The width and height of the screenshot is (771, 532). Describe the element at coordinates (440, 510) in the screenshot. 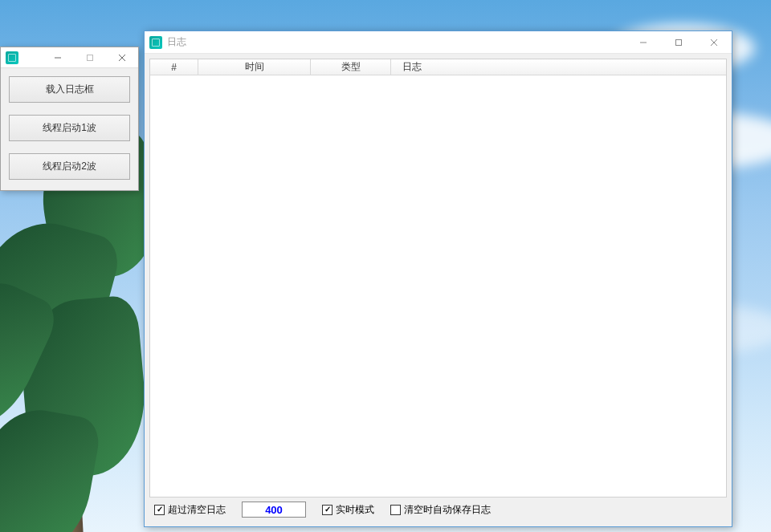

I see `autosave-option: 清空时自动保存日志` at that location.